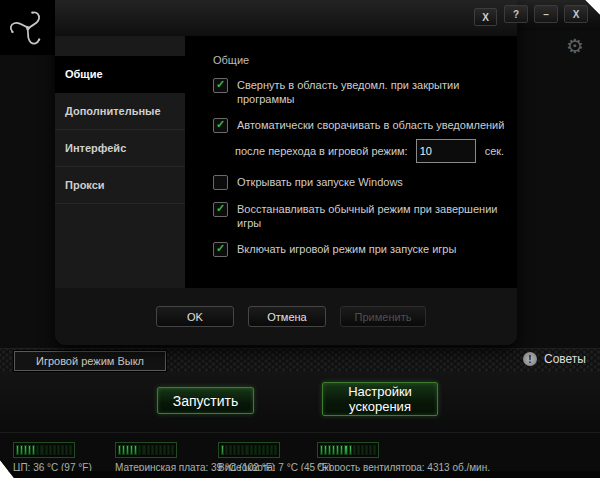  I want to click on game-mode-badge: Игровой режим Выкл, so click(90, 361).